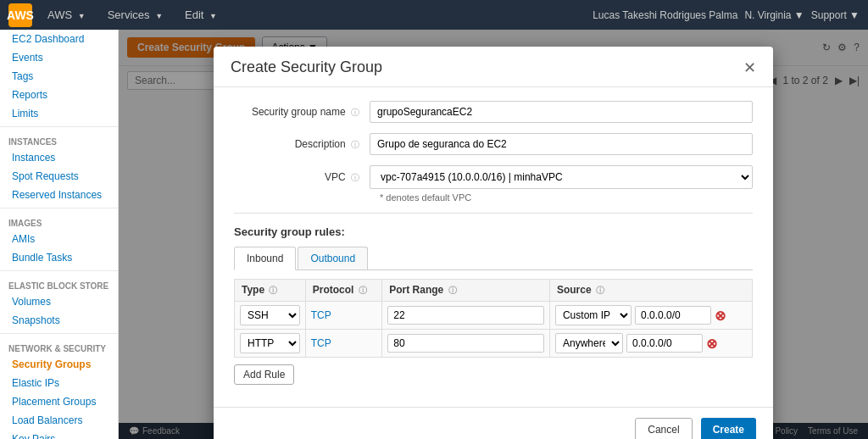  Describe the element at coordinates (59, 383) in the screenshot. I see `sidebar-item-elastic-ips: Elastic IPs` at that location.